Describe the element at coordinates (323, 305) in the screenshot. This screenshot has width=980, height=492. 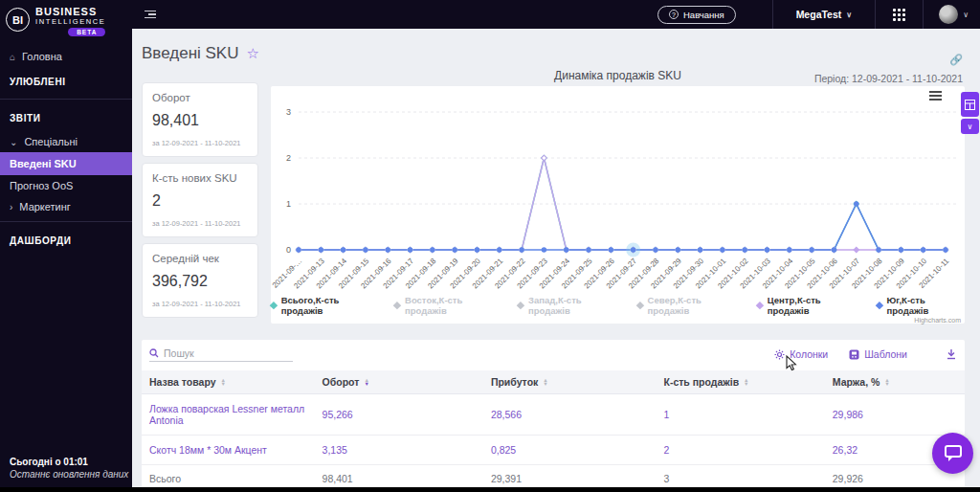
I see `legend-item: Всього,К-сть продажів` at that location.